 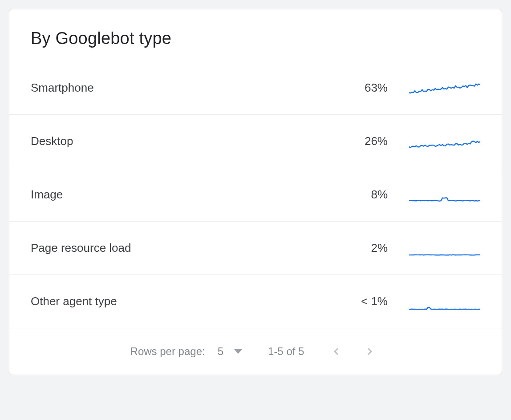 I want to click on prev-page-button, so click(x=336, y=351).